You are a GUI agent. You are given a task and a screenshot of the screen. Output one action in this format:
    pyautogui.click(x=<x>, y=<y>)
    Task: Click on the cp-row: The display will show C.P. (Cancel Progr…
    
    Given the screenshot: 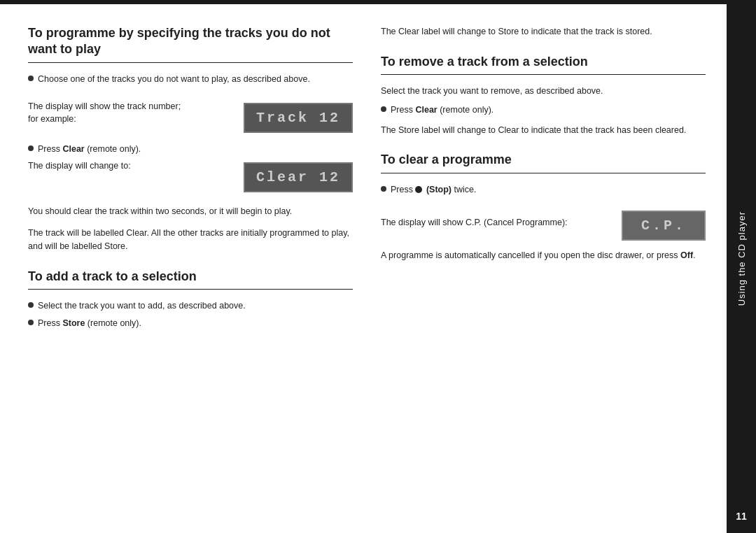 What is the action you would take?
    pyautogui.click(x=543, y=225)
    